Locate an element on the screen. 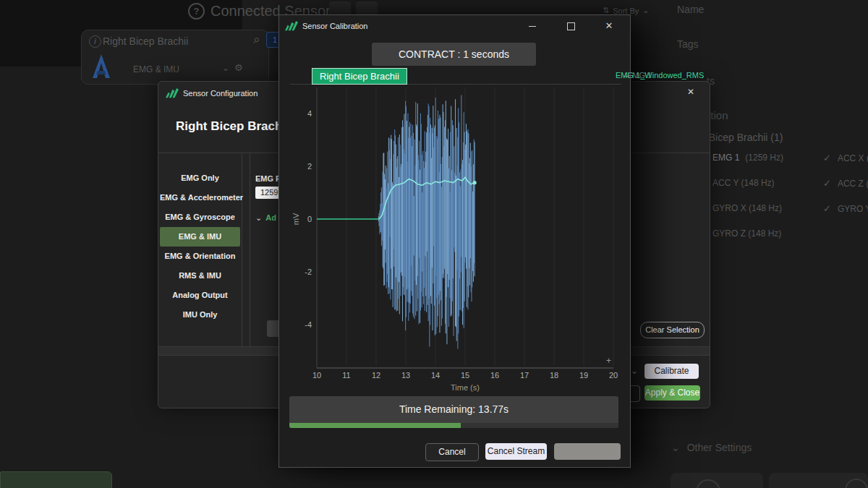 The height and width of the screenshot is (488, 868). gear-icon: ⚙ is located at coordinates (239, 68).